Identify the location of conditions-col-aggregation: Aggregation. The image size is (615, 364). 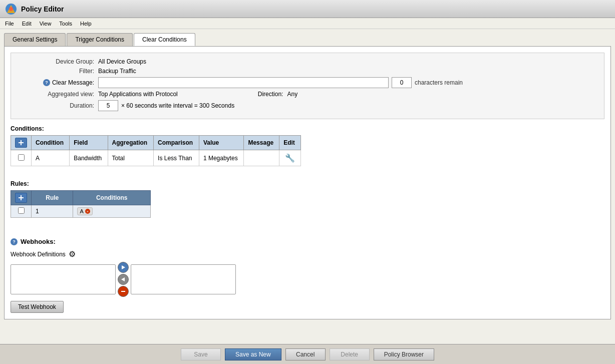
(131, 143).